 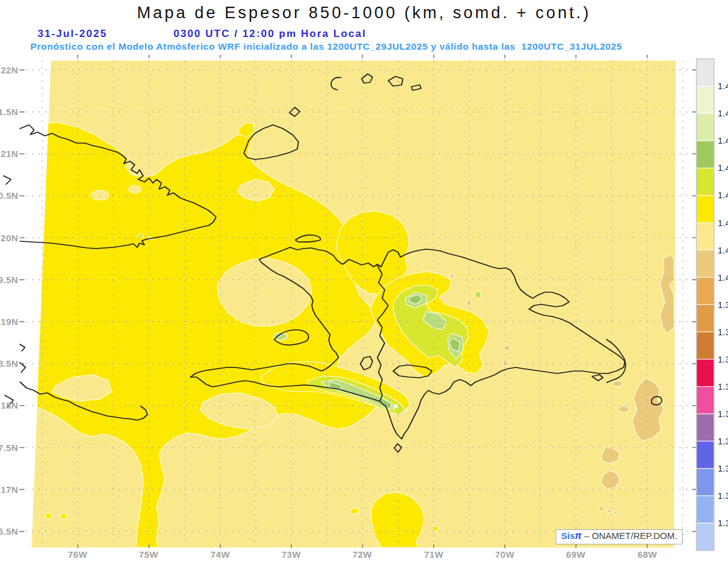 What do you see at coordinates (9, 195) in the screenshot?
I see `lat-label: 0.5N` at bounding box center [9, 195].